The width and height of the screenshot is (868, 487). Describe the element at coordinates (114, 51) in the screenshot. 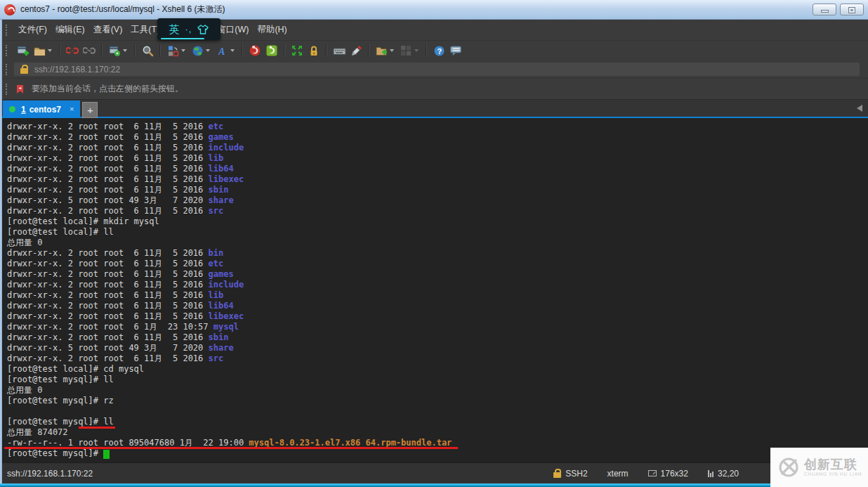

I see `session-properties-button` at that location.